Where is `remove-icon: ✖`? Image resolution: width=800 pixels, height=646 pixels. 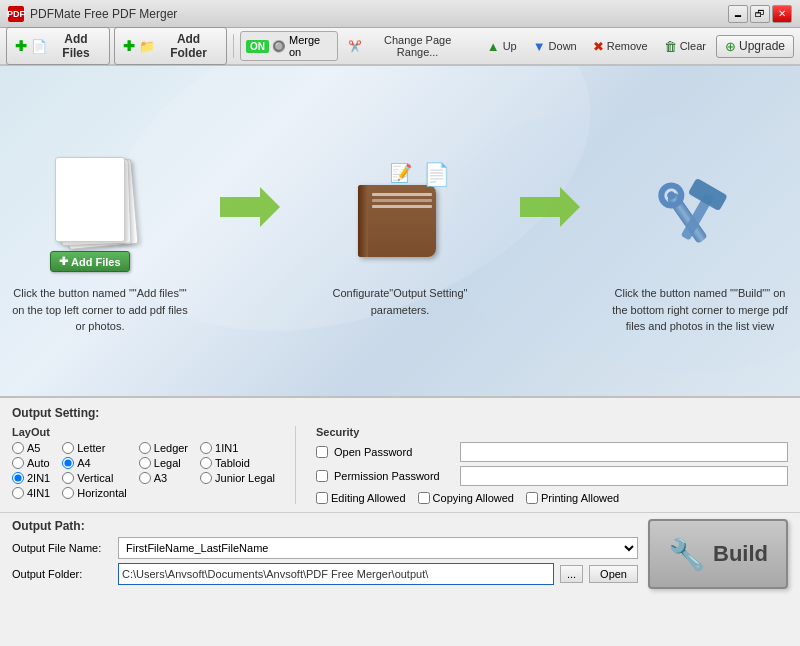
remove-icon: ✖ is located at coordinates (598, 46).